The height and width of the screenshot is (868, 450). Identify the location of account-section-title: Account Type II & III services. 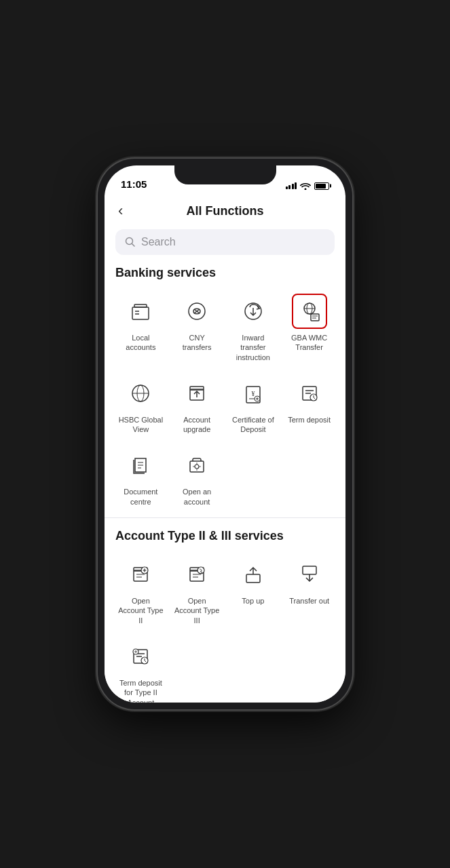
(225, 536).